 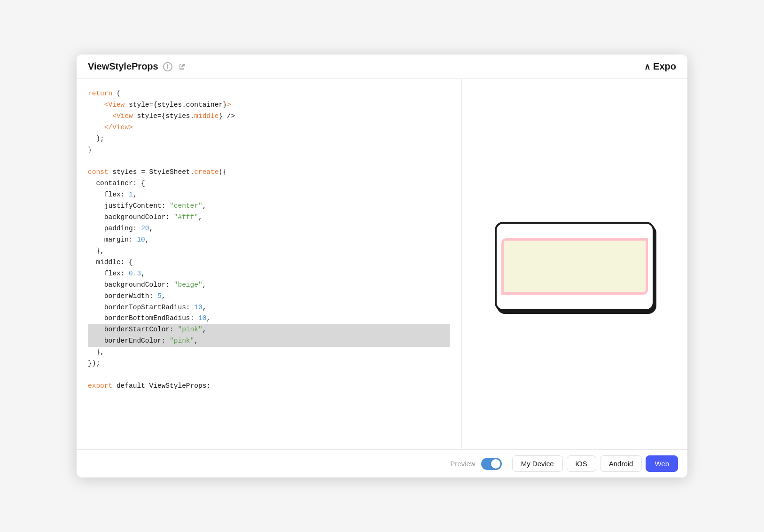 I want to click on toggle-knob, so click(x=496, y=464).